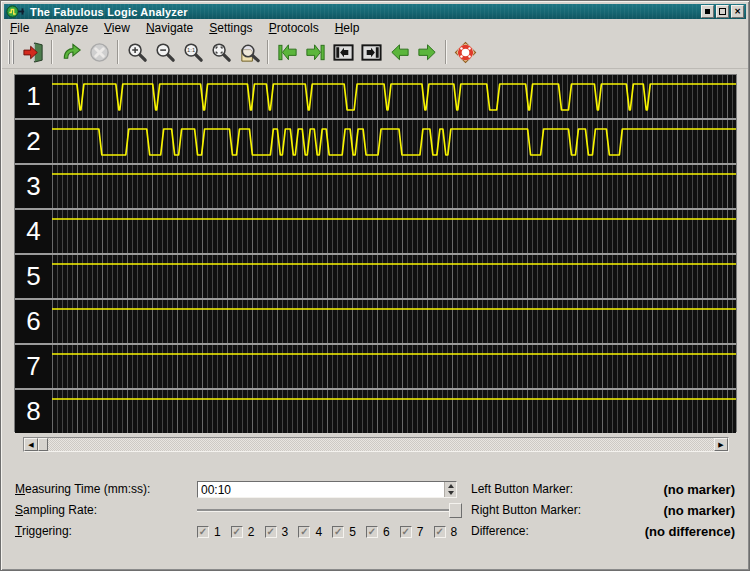  I want to click on toolbar-gripper-handle, so click(12, 52).